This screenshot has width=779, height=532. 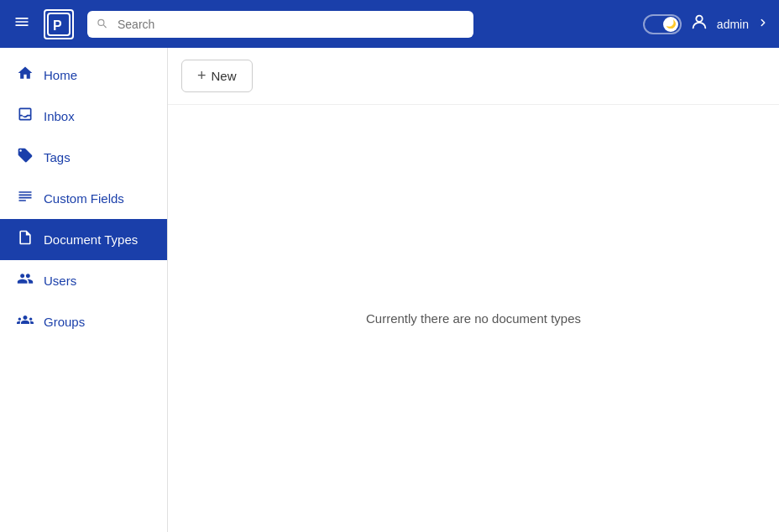 What do you see at coordinates (25, 158) in the screenshot?
I see `tags-icon` at bounding box center [25, 158].